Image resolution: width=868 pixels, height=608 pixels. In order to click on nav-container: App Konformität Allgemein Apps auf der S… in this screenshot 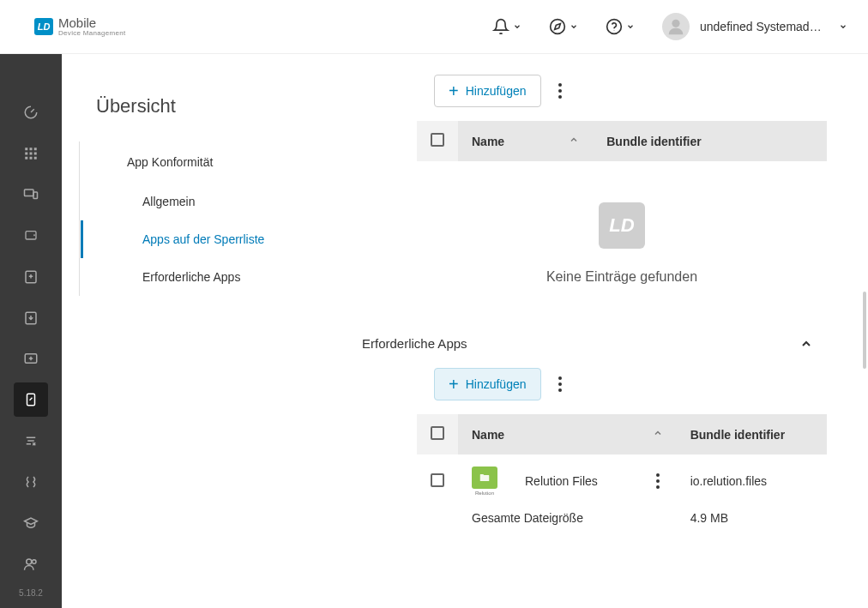, I will do `click(207, 219)`.